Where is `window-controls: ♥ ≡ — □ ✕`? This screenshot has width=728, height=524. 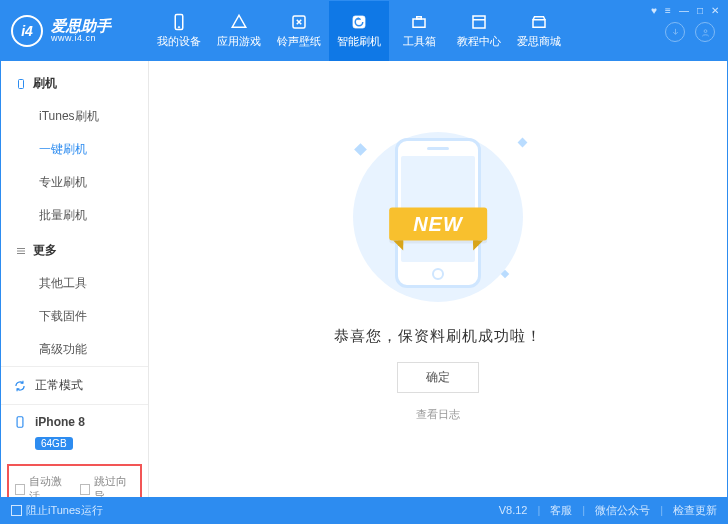
window-controls: ♥ ≡ — □ ✕ is located at coordinates (685, 10).